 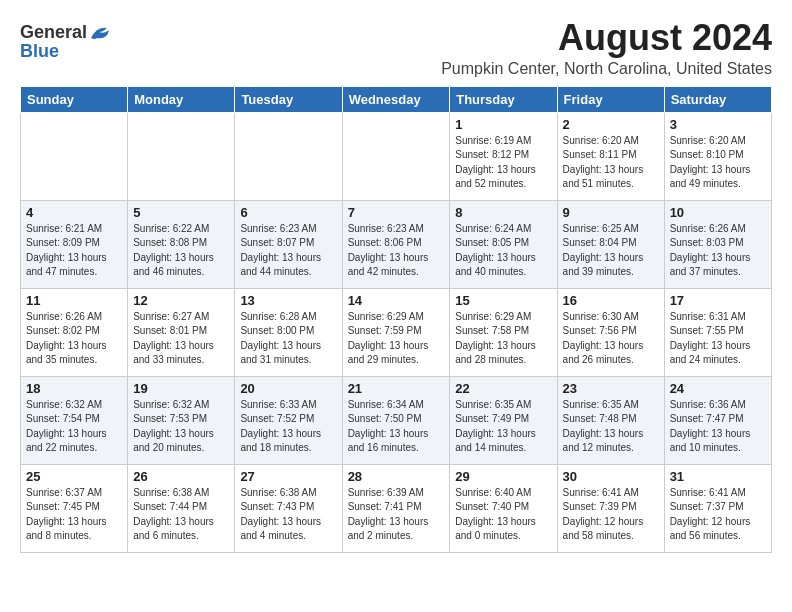 I want to click on day-info: Sunrise: 6:29 AM Sunset: 7:58 PM Dayligh…, so click(x=503, y=339).